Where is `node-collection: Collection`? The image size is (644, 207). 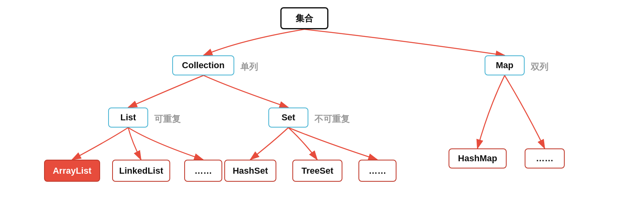 node-collection: Collection is located at coordinates (203, 65).